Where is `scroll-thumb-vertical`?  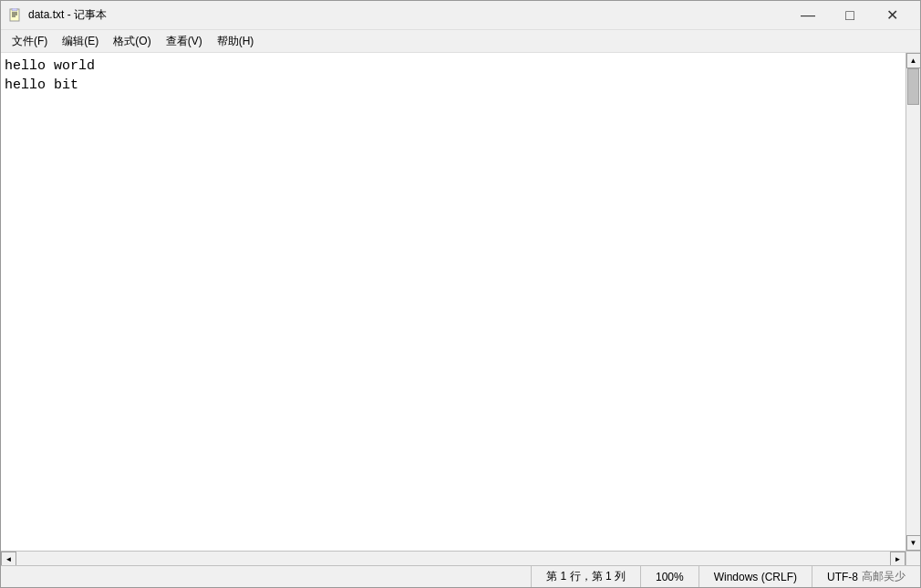 scroll-thumb-vertical is located at coordinates (914, 87).